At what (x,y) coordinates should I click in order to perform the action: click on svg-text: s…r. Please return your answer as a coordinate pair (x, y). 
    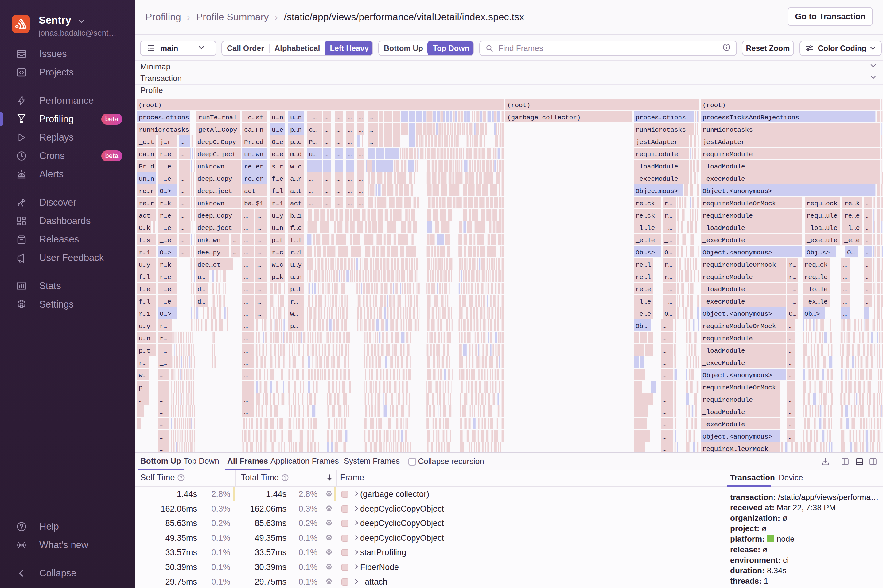
    Looking at the image, I should click on (278, 166).